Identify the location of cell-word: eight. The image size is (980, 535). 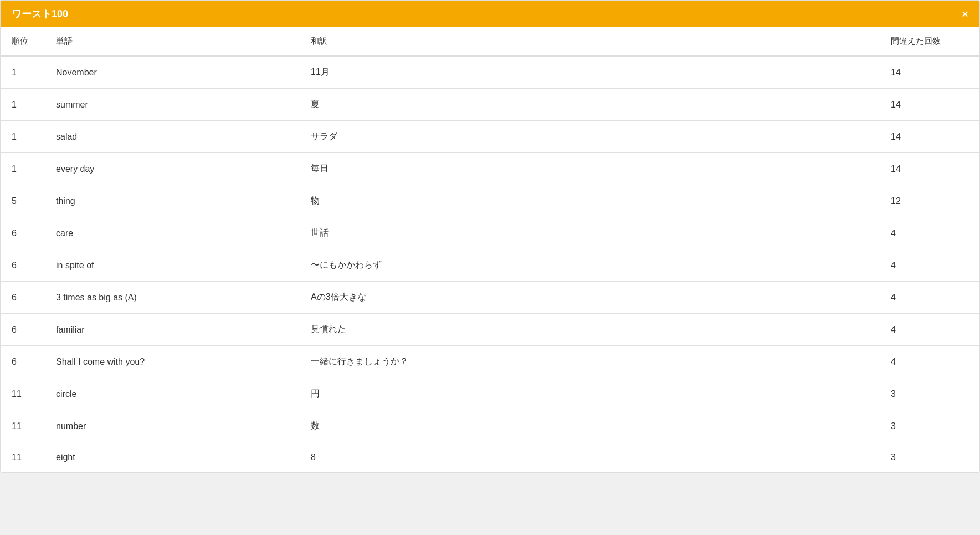
(172, 458).